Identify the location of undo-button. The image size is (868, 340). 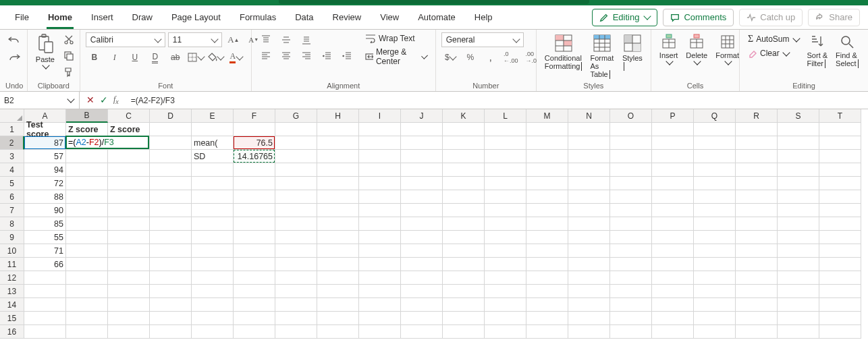
(14, 40).